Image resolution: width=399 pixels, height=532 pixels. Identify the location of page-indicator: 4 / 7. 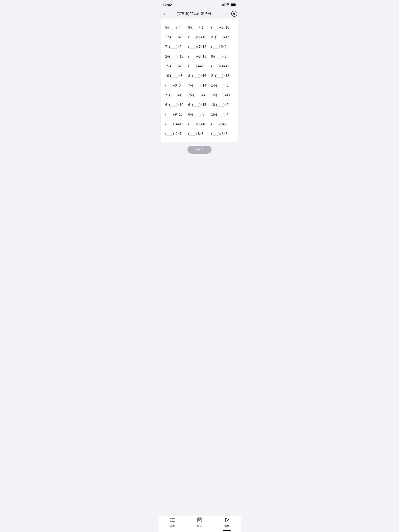
(200, 149).